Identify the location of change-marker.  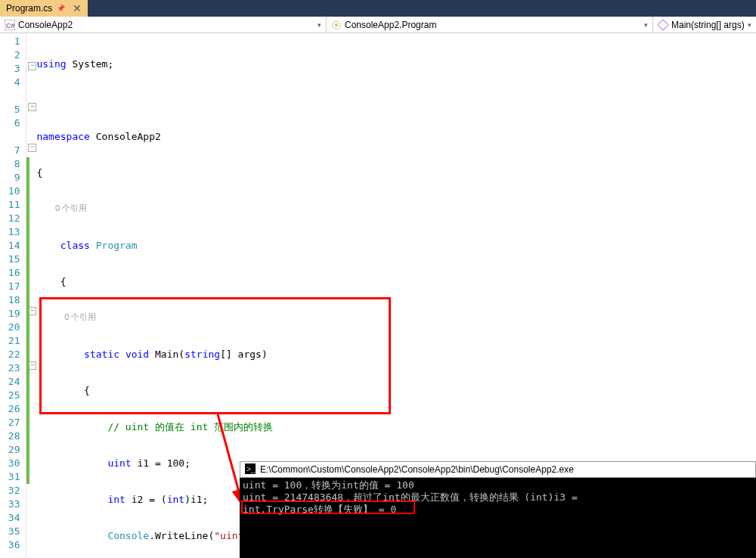
(28, 321).